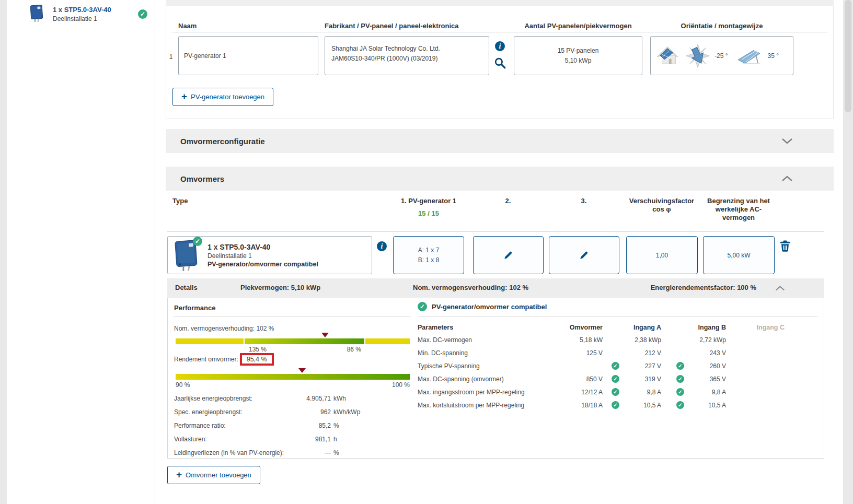  I want to click on inverter-title: 1 x STP5.0-3AV-40, so click(263, 247).